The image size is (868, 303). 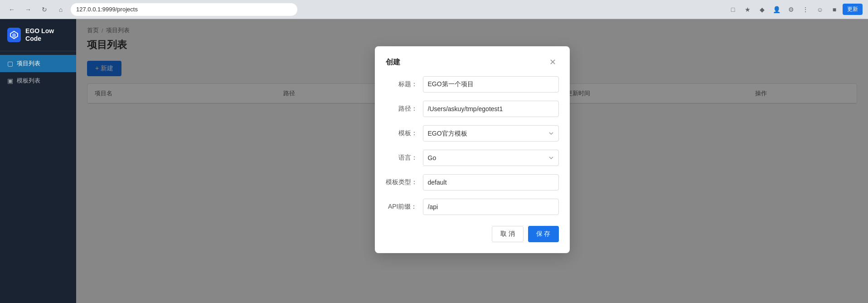 I want to click on select-language: Go, so click(x=491, y=158).